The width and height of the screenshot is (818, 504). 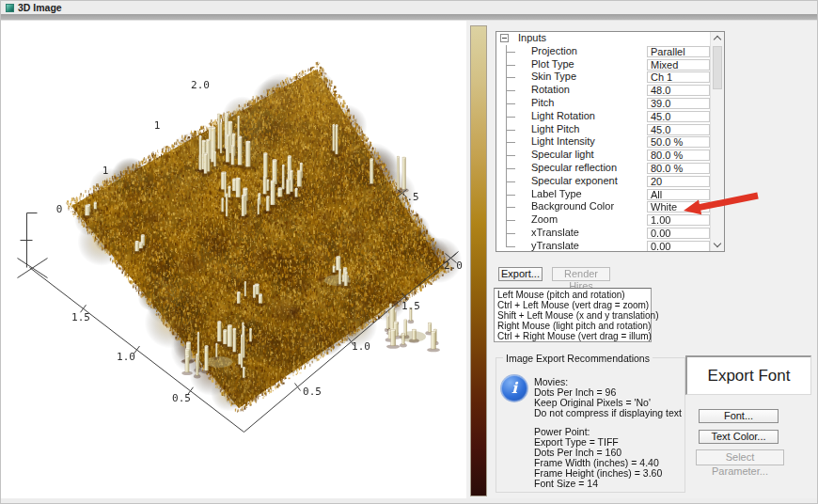 What do you see at coordinates (679, 220) in the screenshot?
I see `property-value-field: 1.00` at bounding box center [679, 220].